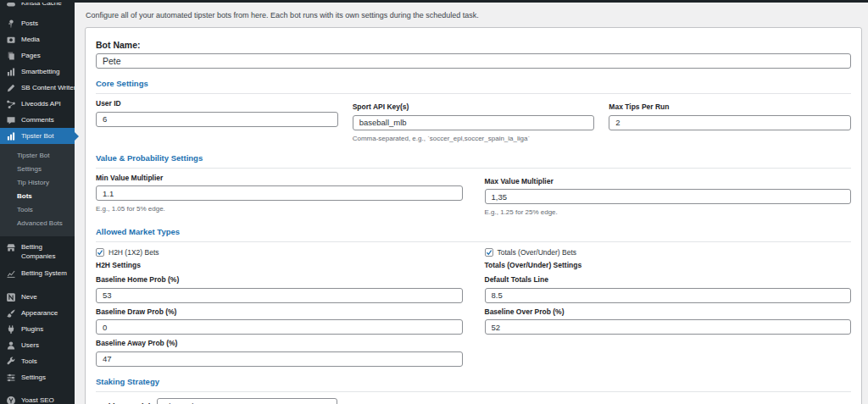 This screenshot has height=404, width=868. What do you see at coordinates (37, 273) in the screenshot?
I see `sidebar-item-betting-system: Betting System` at bounding box center [37, 273].